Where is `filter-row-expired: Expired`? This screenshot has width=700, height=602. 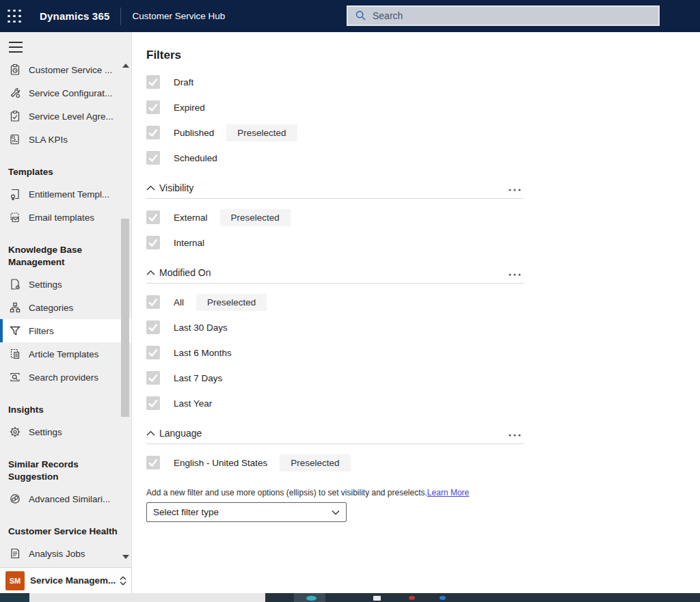
filter-row-expired: Expired is located at coordinates (335, 107).